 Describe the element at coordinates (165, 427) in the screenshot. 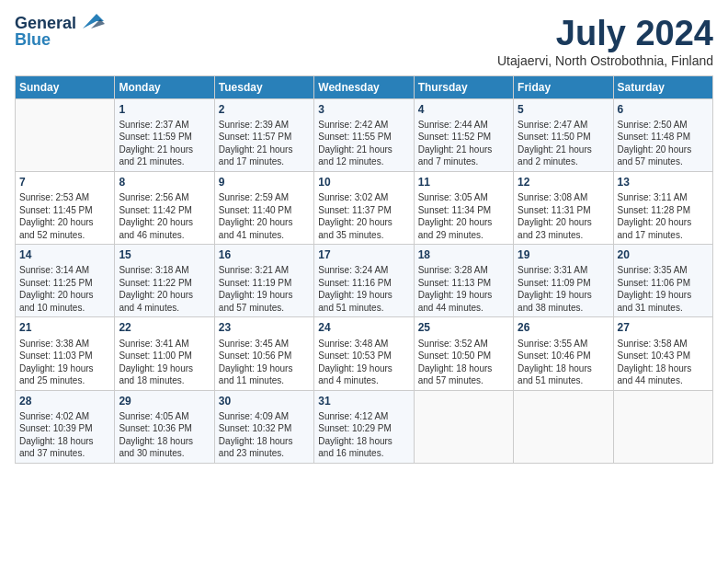

I see `calendar-cell: 29Sunrise: 4:05 AM Sunset: 10:36 PM Dayl…` at that location.